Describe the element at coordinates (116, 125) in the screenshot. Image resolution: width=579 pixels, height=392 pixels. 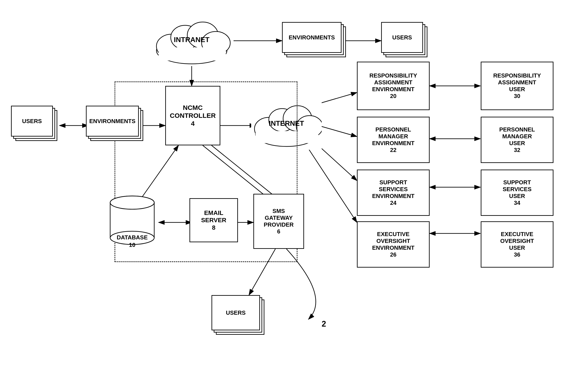
I see `environments-left: ENVIRONMENTS` at that location.